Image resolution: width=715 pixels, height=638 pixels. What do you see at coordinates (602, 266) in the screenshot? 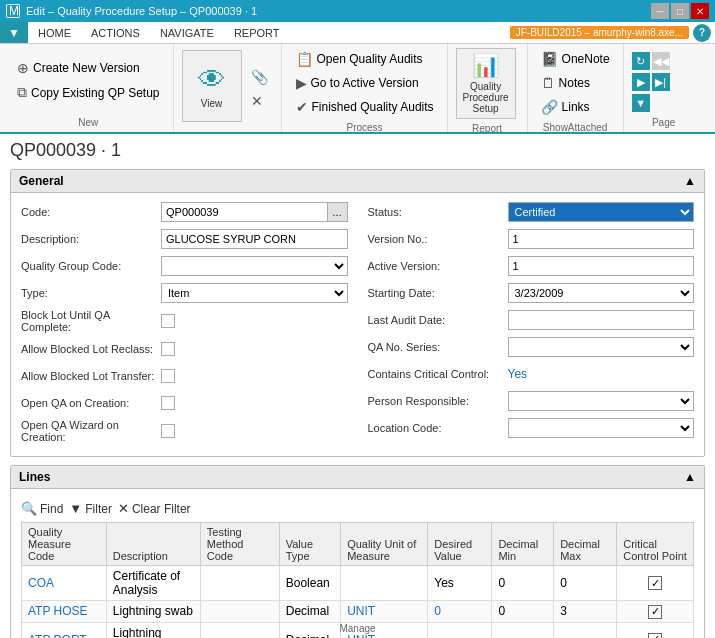
I see `active-version-input` at bounding box center [602, 266].